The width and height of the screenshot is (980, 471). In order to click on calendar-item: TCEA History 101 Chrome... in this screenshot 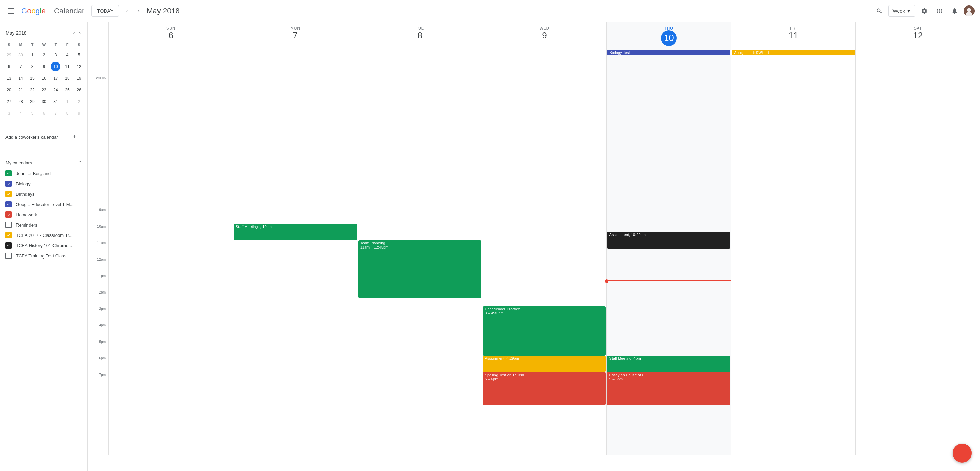, I will do `click(44, 245)`.